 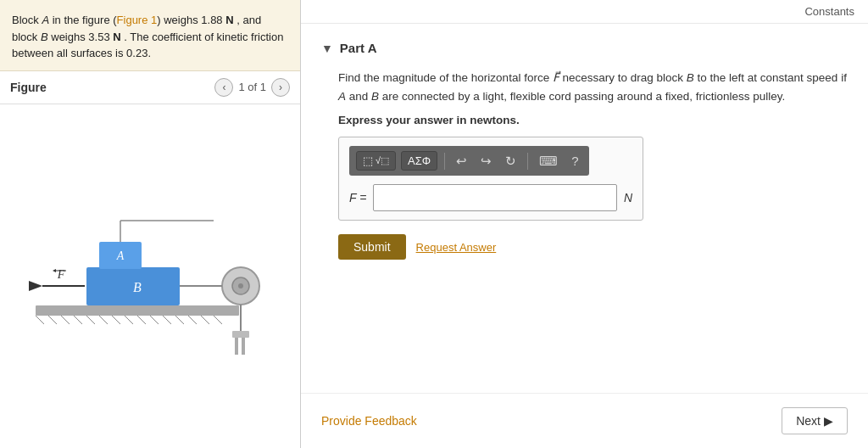 What do you see at coordinates (419, 161) in the screenshot?
I see `sigma-button: AΣΦ` at bounding box center [419, 161].